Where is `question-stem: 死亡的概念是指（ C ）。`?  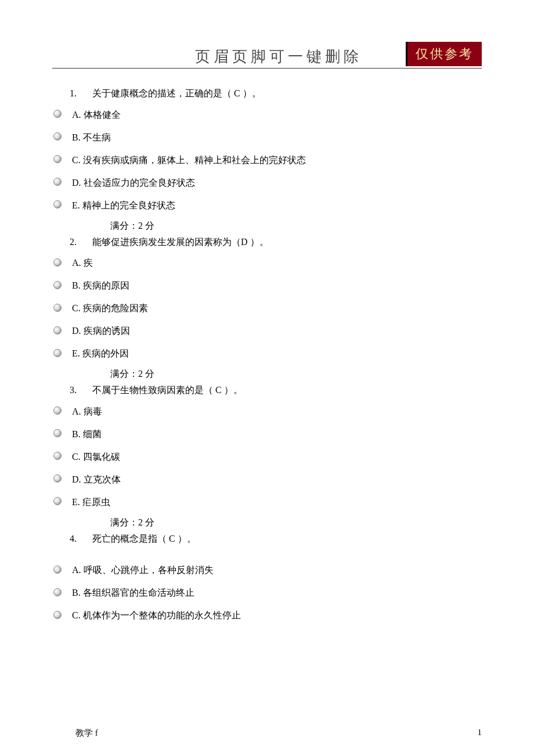
question-stem: 死亡的概念是指（ C ）。 is located at coordinates (144, 539).